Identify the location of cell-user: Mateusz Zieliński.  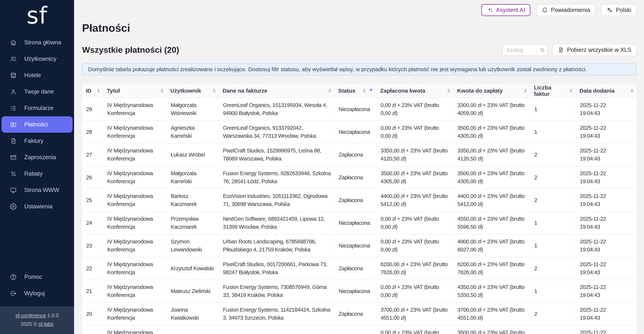
(192, 291).